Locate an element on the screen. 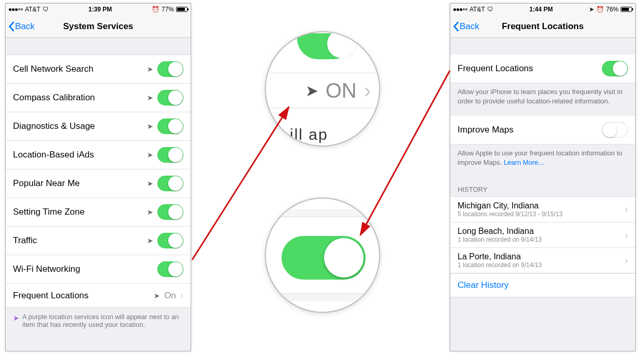 Image resolution: width=644 pixels, height=356 pixels. nav-bar: Back System Services is located at coordinates (98, 27).